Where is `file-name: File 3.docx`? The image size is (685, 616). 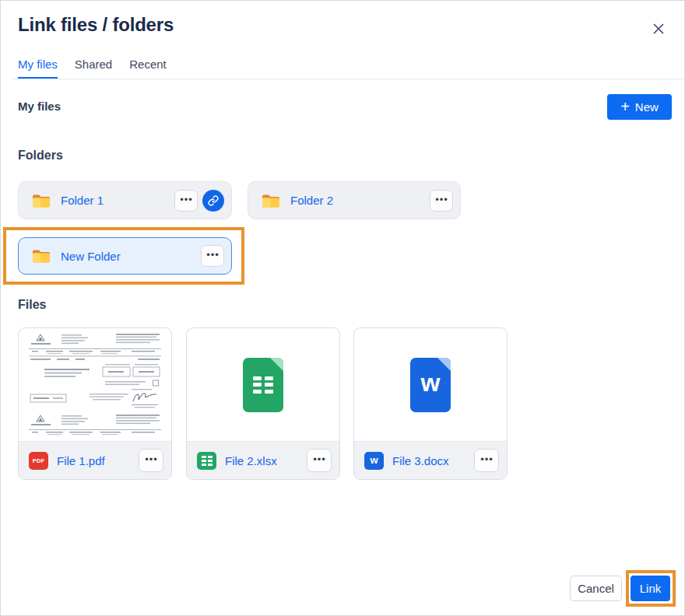 file-name: File 3.docx is located at coordinates (429, 460).